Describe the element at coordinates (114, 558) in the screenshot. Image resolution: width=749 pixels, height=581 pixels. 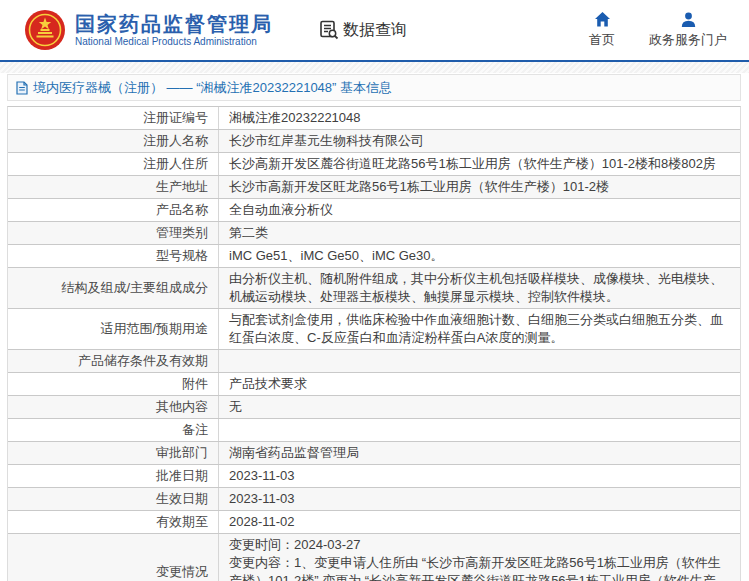
I see `row-label: 变更情况` at that location.